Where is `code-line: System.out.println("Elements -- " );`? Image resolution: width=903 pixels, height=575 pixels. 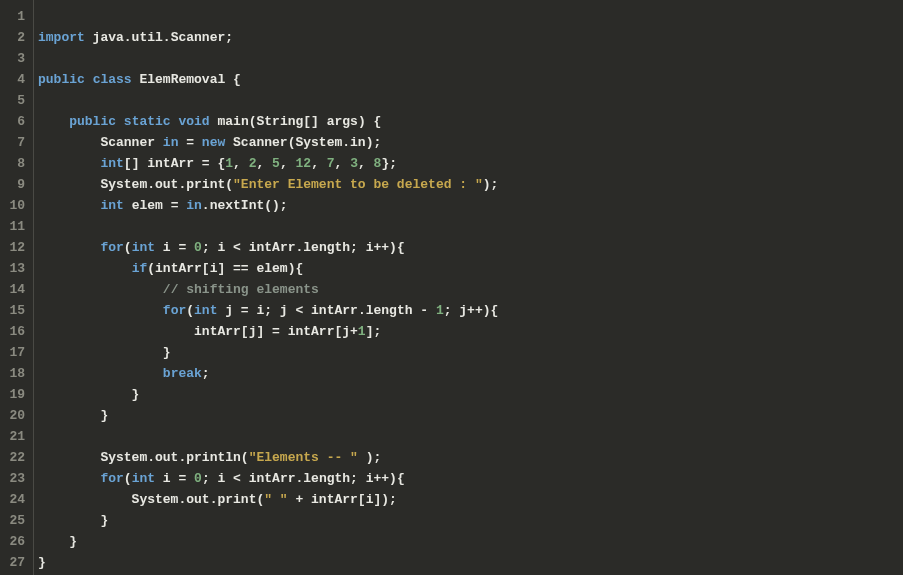
code-line: System.out.println("Elements -- " ); is located at coordinates (268, 458).